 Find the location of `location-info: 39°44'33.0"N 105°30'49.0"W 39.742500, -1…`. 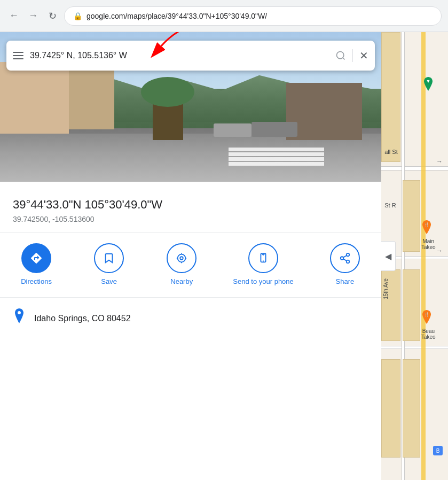

location-info: 39°44'33.0"N 105°30'49.0"W 39.742500, -1… is located at coordinates (191, 210).